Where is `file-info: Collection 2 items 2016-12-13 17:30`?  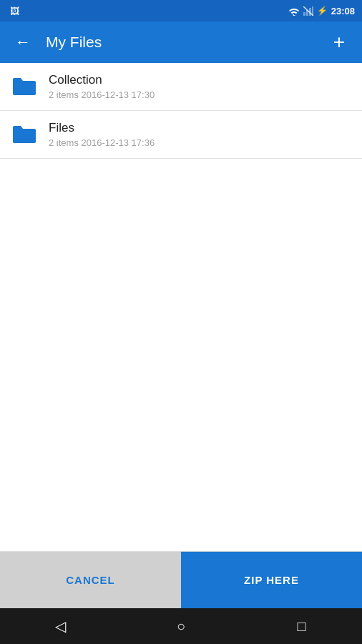 file-info: Collection 2 items 2016-12-13 17:30 is located at coordinates (102, 87).